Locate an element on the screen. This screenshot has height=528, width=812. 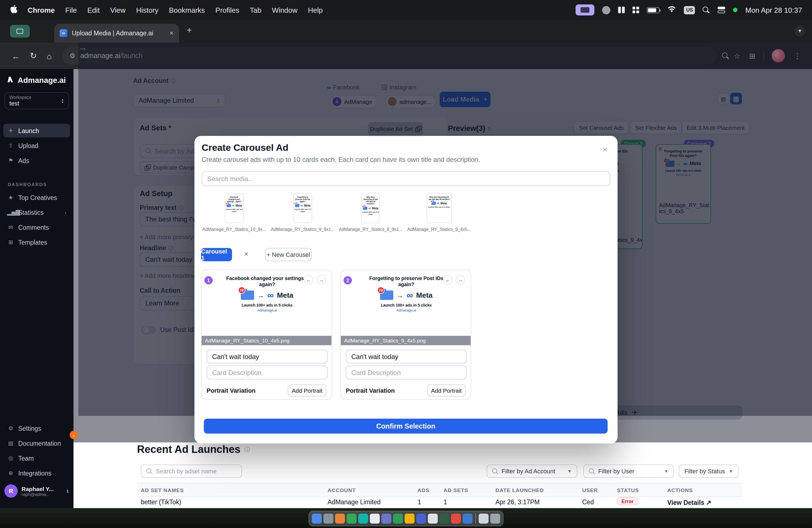
media-filename: AdManage_RY_Statics_8_4x5... is located at coordinates (439, 230).